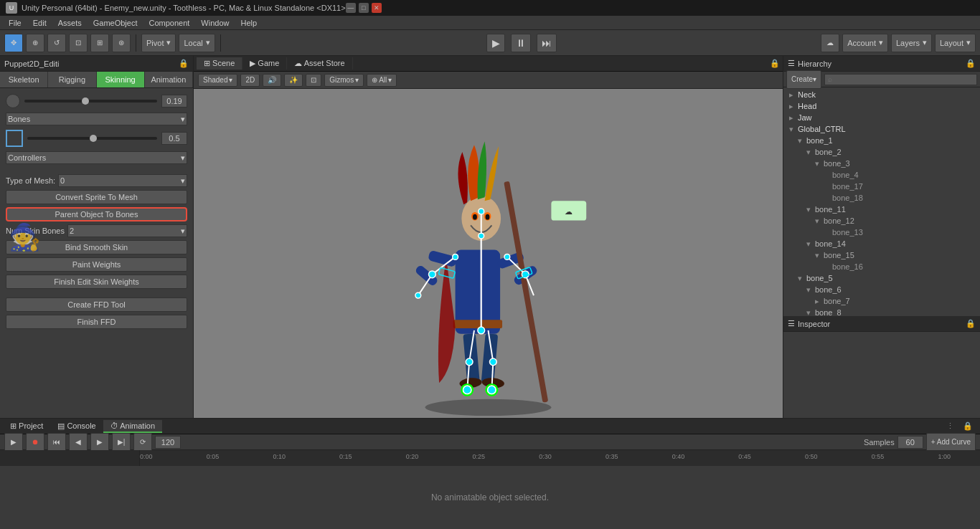  I want to click on window-title: Unity Personal (64bit) - Enemy_new.unity…, so click(184, 8).